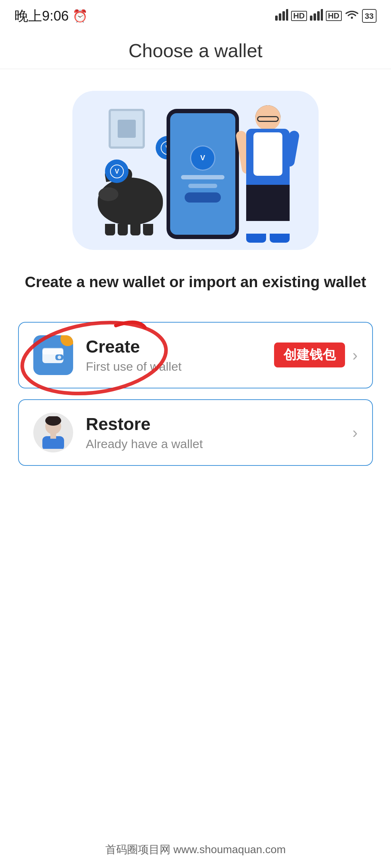 This screenshot has width=391, height=868. I want to click on coin-on-piggy: V, so click(117, 171).